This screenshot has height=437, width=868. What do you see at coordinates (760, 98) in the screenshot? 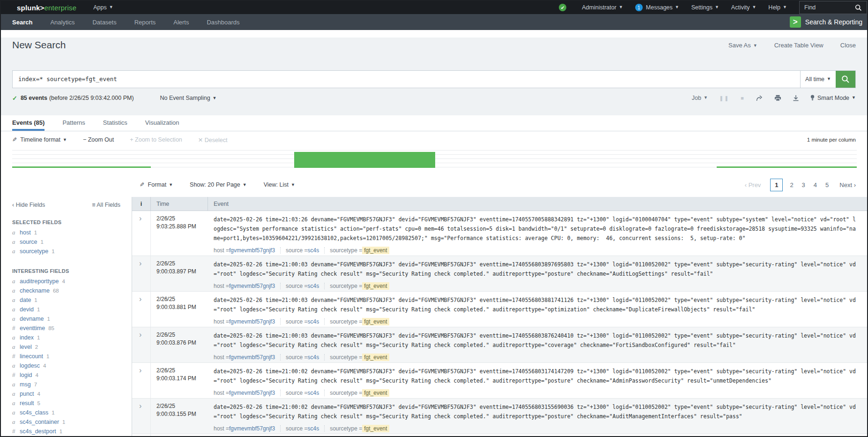
I see `share-button` at bounding box center [760, 98].